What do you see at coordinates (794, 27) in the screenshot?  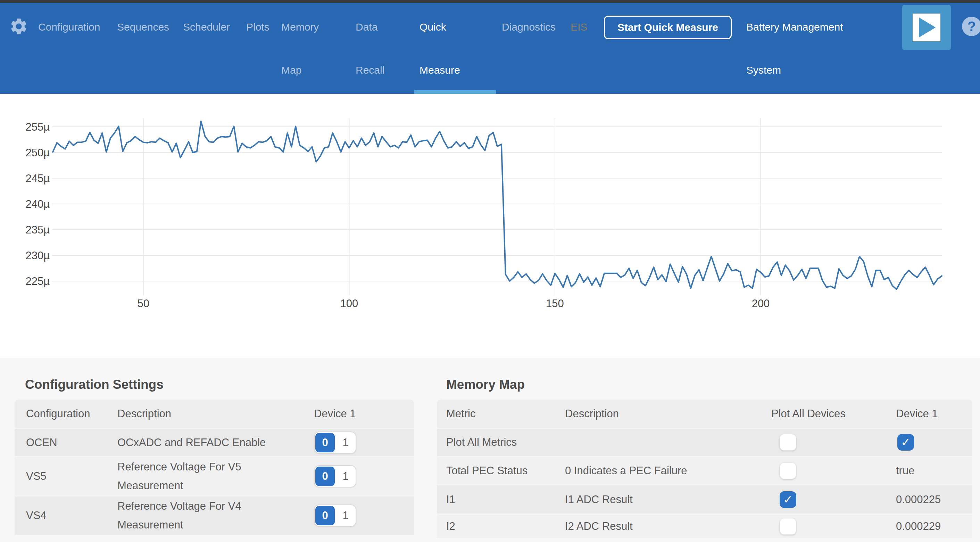 I see `brand-line1: Battery Management` at bounding box center [794, 27].